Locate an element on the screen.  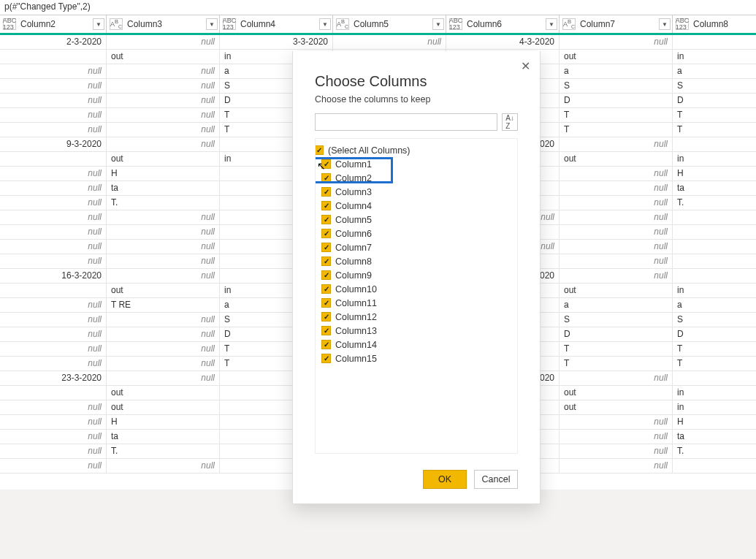
formula-bar: p(#"Changed Type",2) is located at coordinates (378, 7).